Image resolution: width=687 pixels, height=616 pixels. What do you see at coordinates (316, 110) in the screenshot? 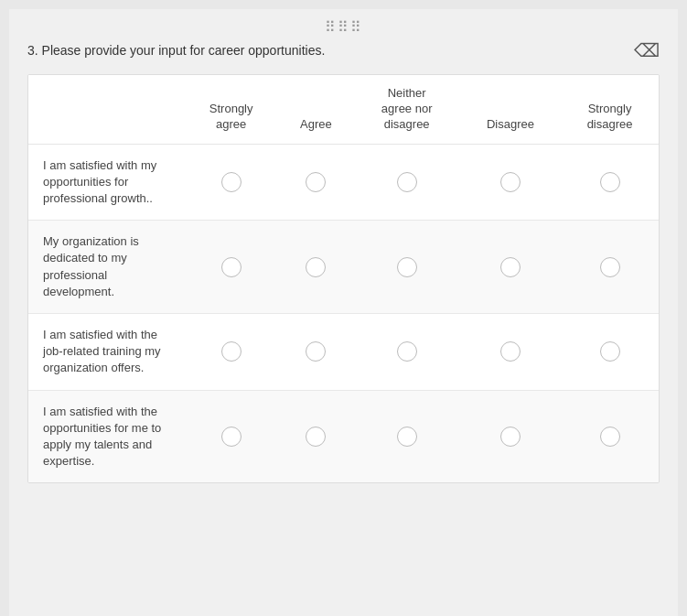
I see `col-header-agree: Agree` at bounding box center [316, 110].